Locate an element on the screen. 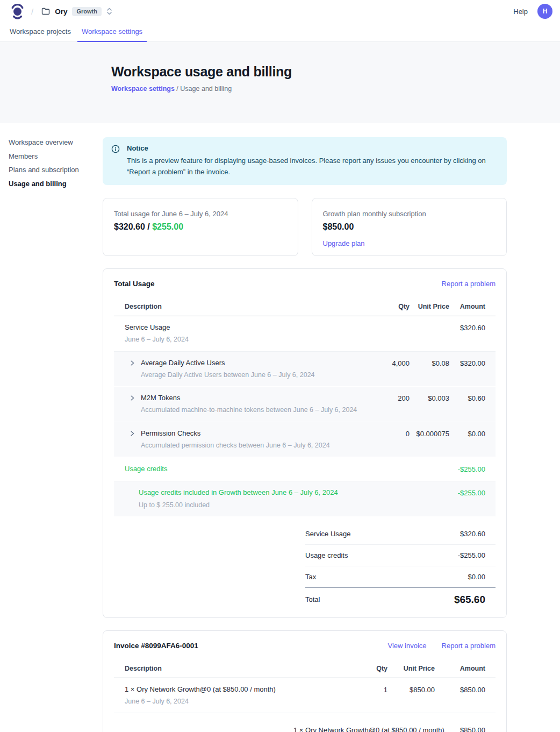 The width and height of the screenshot is (560, 732). notice-title: Notice is located at coordinates (312, 148).